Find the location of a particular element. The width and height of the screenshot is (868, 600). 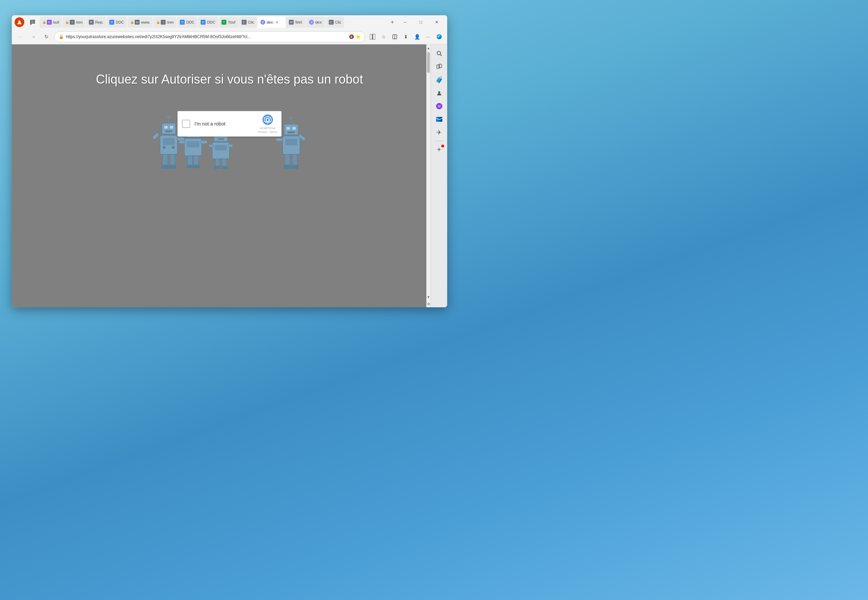

tab-wel: W Wel: is located at coordinates (296, 22).